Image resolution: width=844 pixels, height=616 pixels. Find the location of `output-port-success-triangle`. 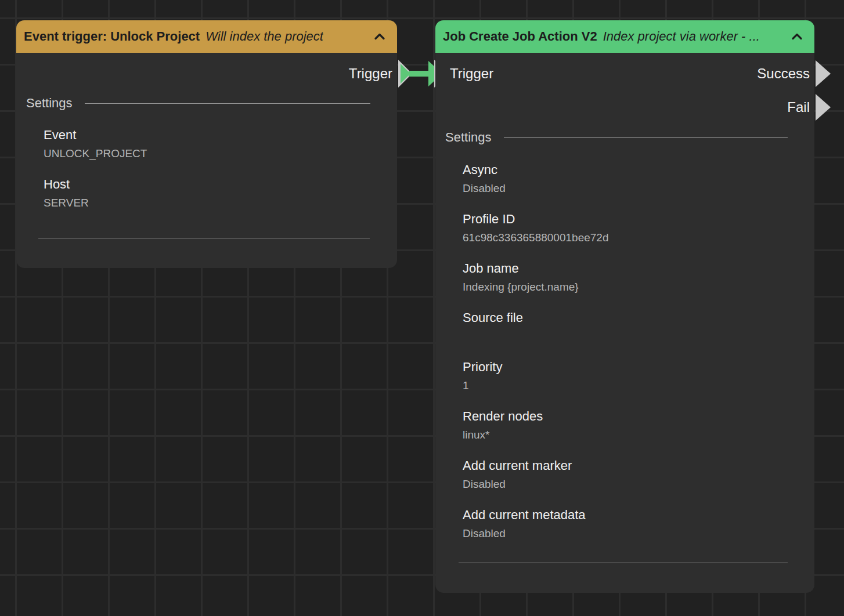

output-port-success-triangle is located at coordinates (823, 74).